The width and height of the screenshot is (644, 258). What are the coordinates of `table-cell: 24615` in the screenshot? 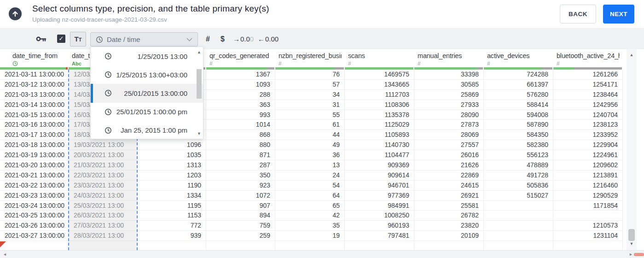 It's located at (449, 186).